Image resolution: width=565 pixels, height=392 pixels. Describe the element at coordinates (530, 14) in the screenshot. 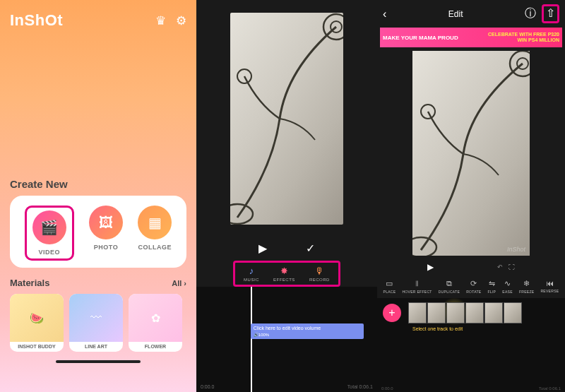

I see `help-icon: ⓘ` at that location.